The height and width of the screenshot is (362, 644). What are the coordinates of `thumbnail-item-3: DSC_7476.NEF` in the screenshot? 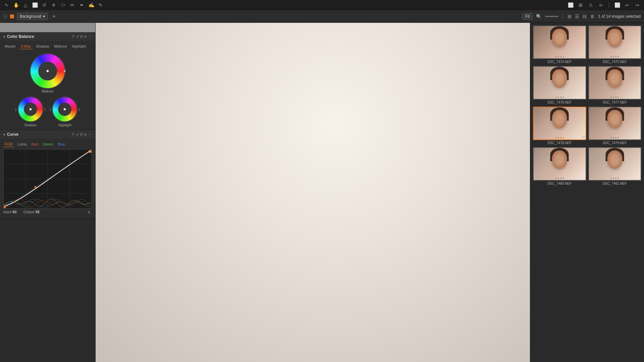 It's located at (559, 85).